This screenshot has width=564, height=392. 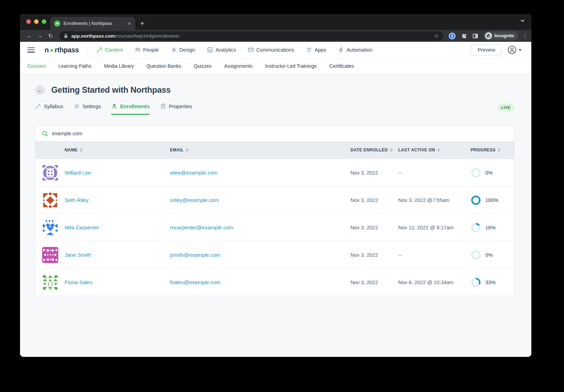 What do you see at coordinates (488, 36) in the screenshot?
I see `incognito-icon` at bounding box center [488, 36].